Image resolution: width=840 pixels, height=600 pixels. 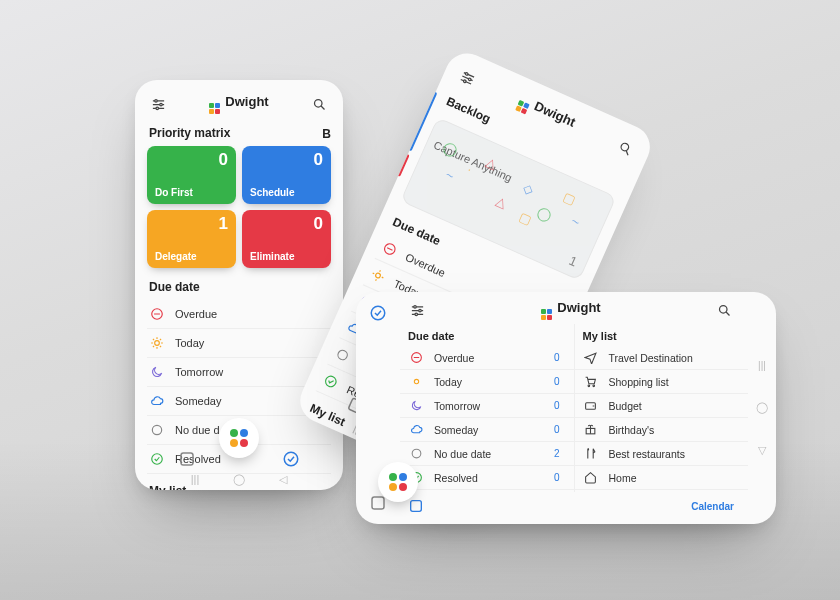 What do you see at coordinates (487, 382) in the screenshot?
I see `due-row-today: Today0` at bounding box center [487, 382].